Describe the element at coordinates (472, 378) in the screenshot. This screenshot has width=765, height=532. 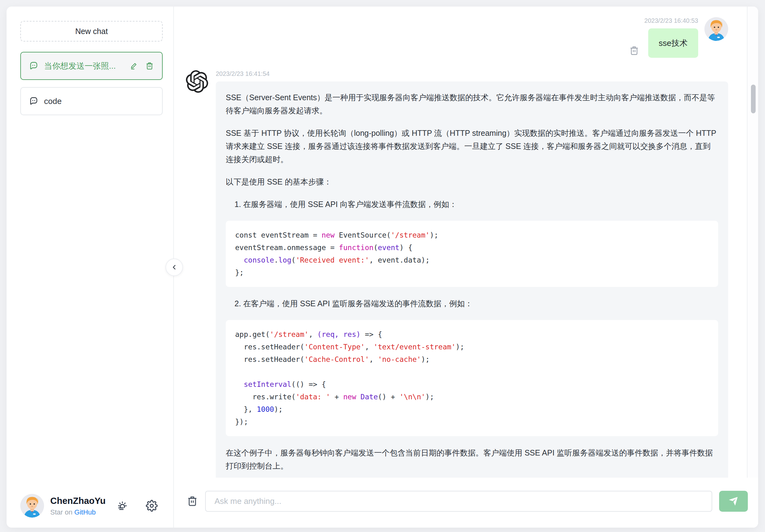
I see `code-block: app.get('/stream', (req, res) => { res.s…` at that location.